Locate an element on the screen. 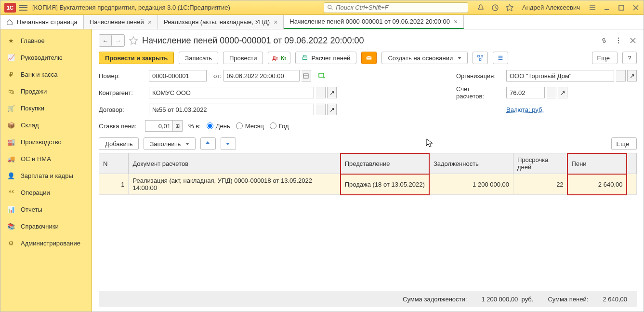 This screenshot has width=644, height=312. structure-button is located at coordinates (480, 58).